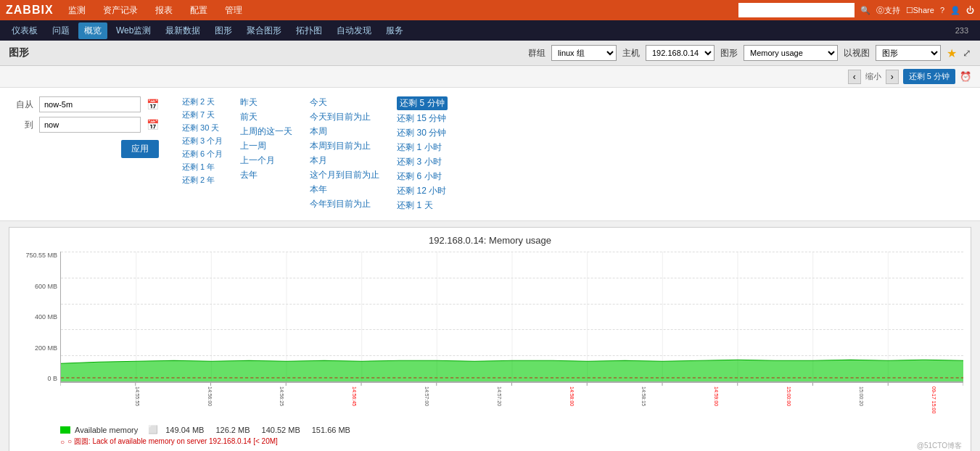 The image size is (980, 451). Describe the element at coordinates (46, 317) in the screenshot. I see `y-label-400: 400 MB` at that location.